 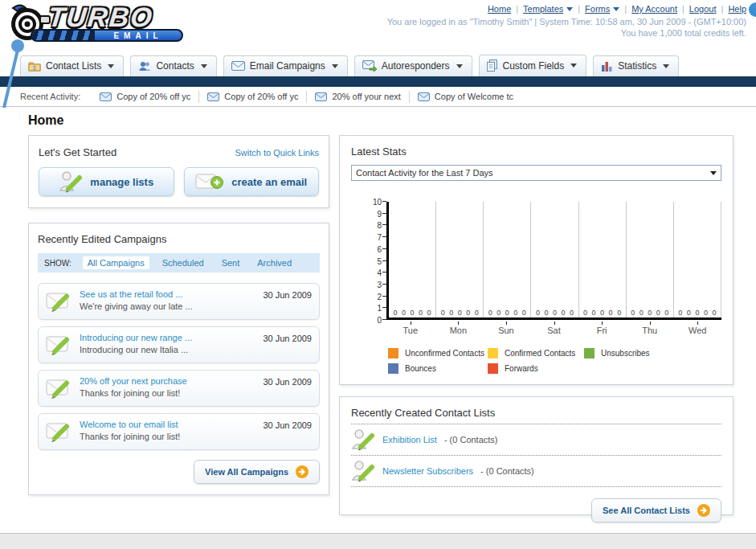 I want to click on nav-link-home: Home, so click(x=500, y=9).